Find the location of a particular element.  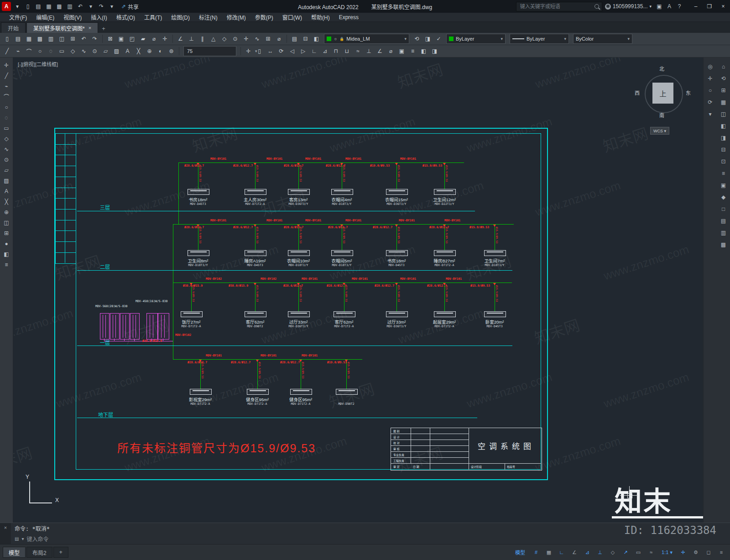

osnap-5-icon: ⊙ is located at coordinates (235, 39).